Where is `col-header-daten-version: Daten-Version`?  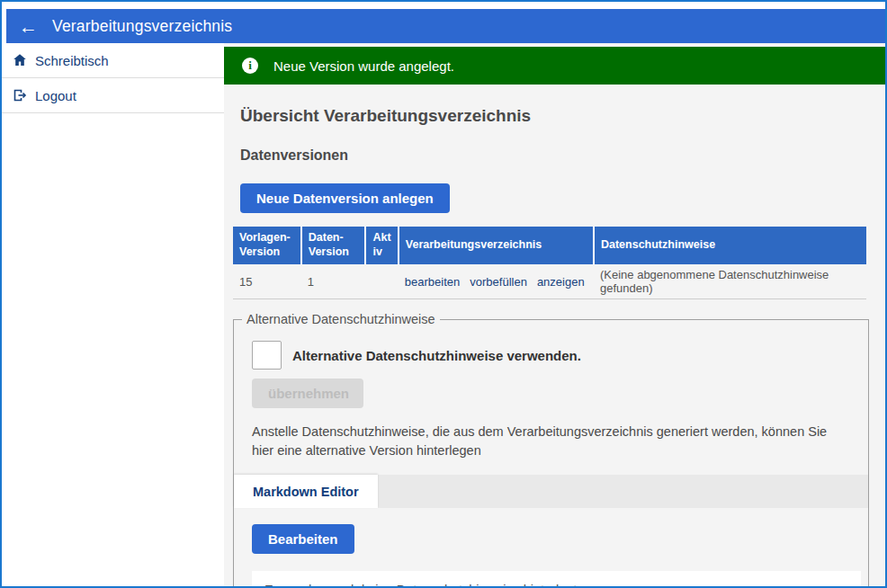 col-header-daten-version: Daten-Version is located at coordinates (334, 245).